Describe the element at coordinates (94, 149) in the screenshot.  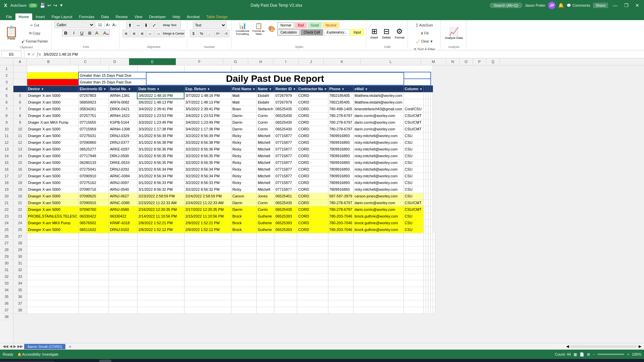
I see `table-cell: 06525277` at that location.